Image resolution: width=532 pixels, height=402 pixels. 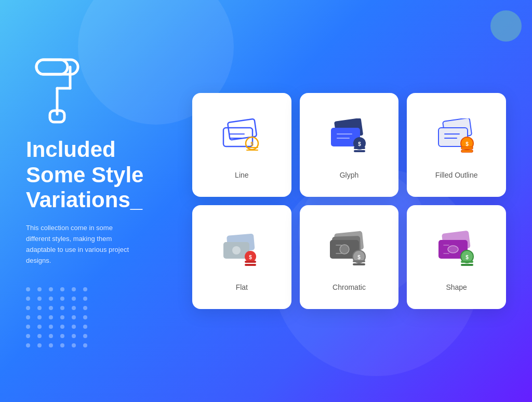 I want to click on card-filled-outline: $ Filled Outline, so click(x=456, y=145).